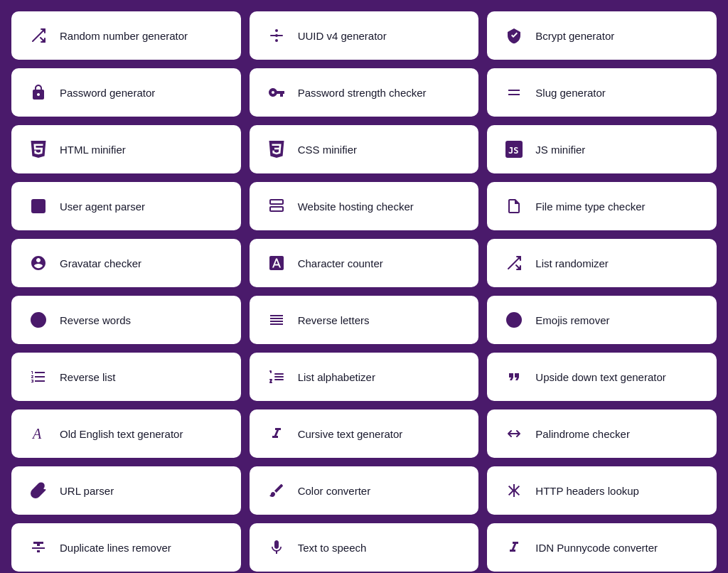 Image resolution: width=728 pixels, height=573 pixels. What do you see at coordinates (38, 206) in the screenshot?
I see `user-agent-parser-icon` at bounding box center [38, 206].